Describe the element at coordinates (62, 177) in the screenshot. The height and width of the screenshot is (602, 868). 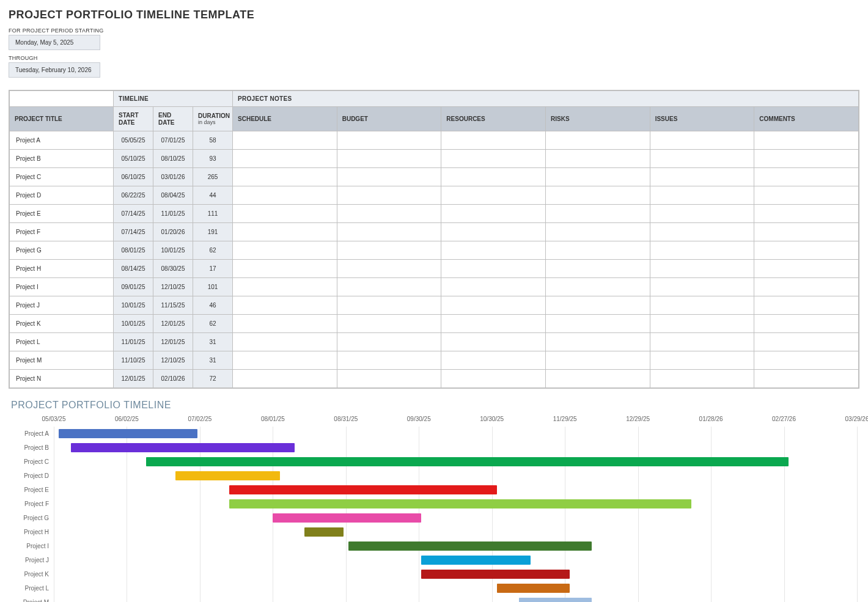
I see `cell-project-title: Project C` at that location.